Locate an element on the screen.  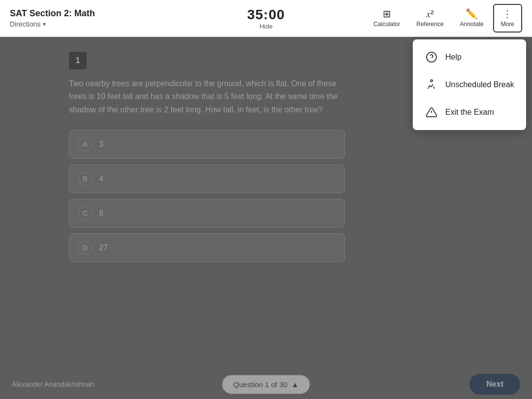
reference-label: Reference is located at coordinates (430, 24).